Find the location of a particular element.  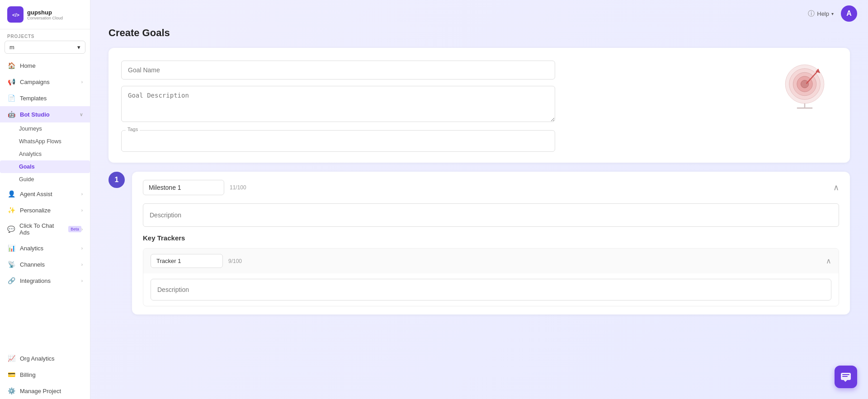

sidebar-sub-label: Journeys is located at coordinates (31, 129).